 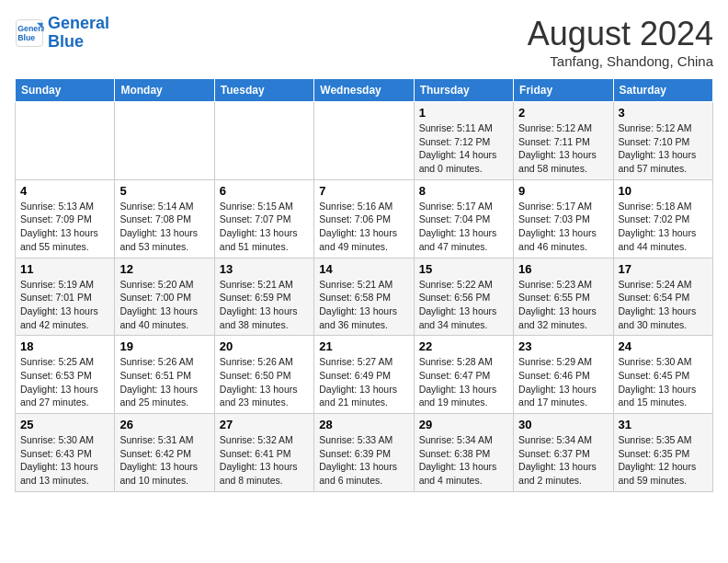 What do you see at coordinates (364, 90) in the screenshot?
I see `weekday-header-row: SundayMondayTuesdayWednesdayThursdayFrid…` at bounding box center [364, 90].